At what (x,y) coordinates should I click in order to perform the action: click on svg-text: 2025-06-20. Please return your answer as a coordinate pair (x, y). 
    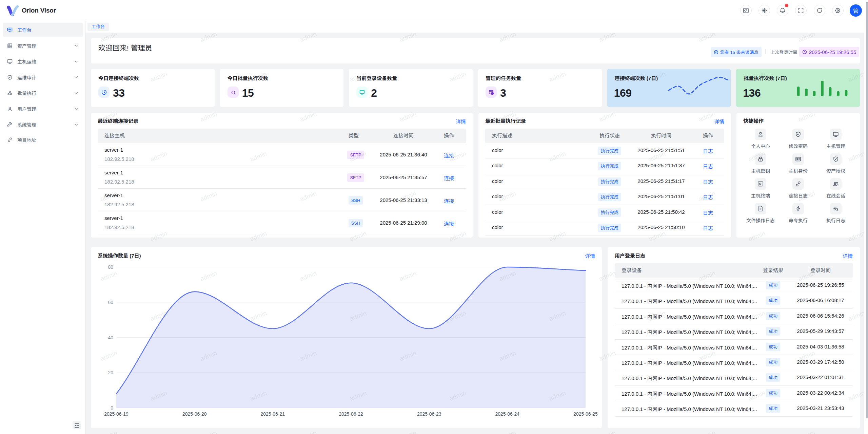
    Looking at the image, I should click on (195, 414).